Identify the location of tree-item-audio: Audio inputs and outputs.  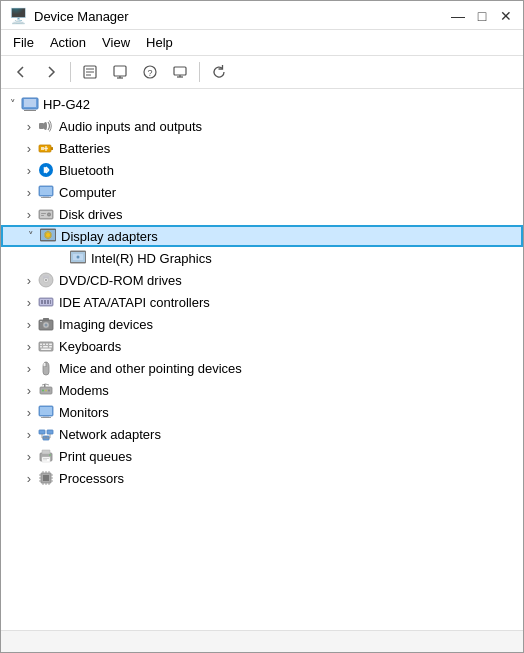
(262, 126).